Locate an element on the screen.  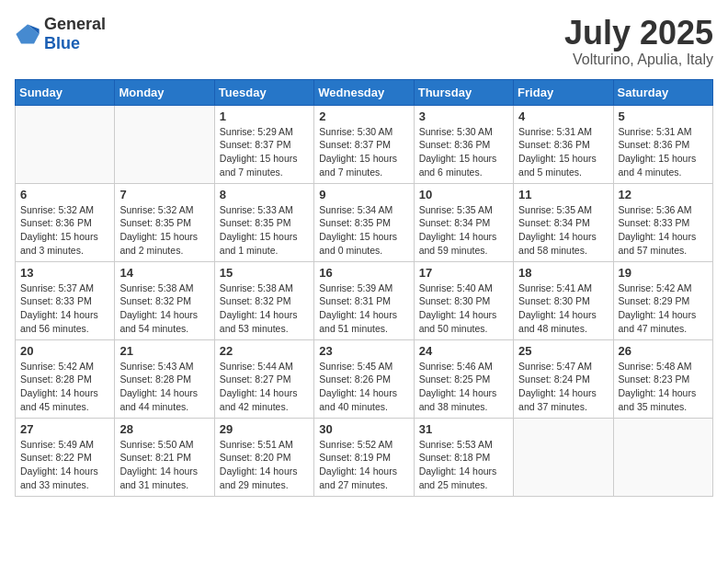
calendar-cell: 26Sunrise: 5:48 AM Sunset: 8:23 PM Dayli… is located at coordinates (663, 379).